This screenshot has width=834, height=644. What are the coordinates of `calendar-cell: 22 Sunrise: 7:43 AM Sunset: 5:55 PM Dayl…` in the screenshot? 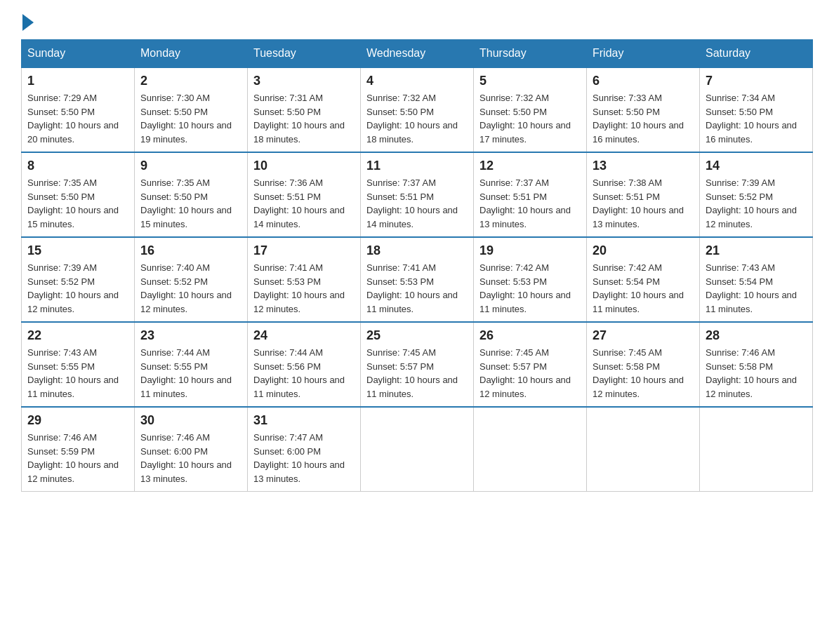 It's located at (79, 365).